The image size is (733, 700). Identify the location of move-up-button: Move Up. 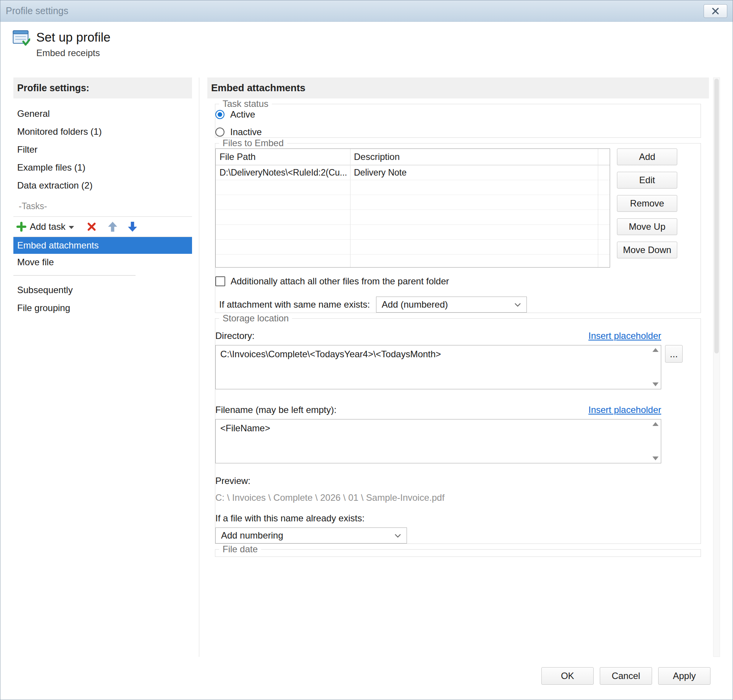
(647, 227).